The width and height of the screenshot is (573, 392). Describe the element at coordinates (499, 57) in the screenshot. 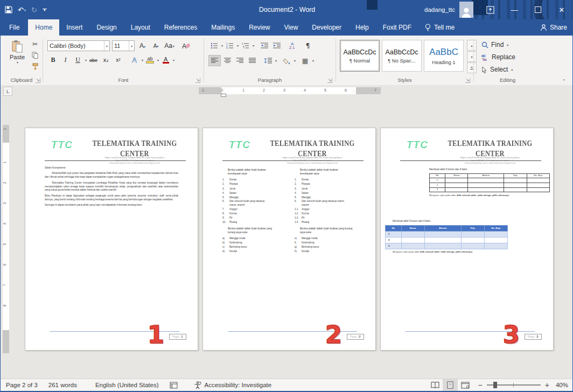

I see `replace-button: abac Replace` at that location.